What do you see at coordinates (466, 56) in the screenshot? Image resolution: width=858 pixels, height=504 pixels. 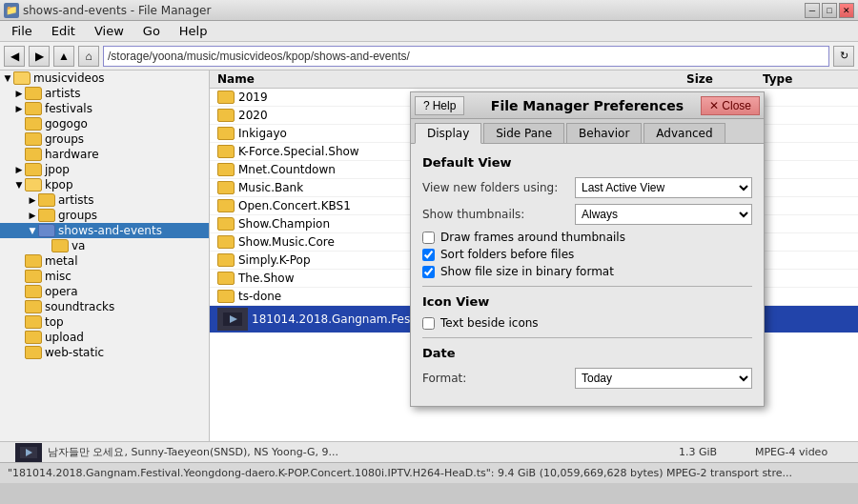 I see `address-input` at bounding box center [466, 56].